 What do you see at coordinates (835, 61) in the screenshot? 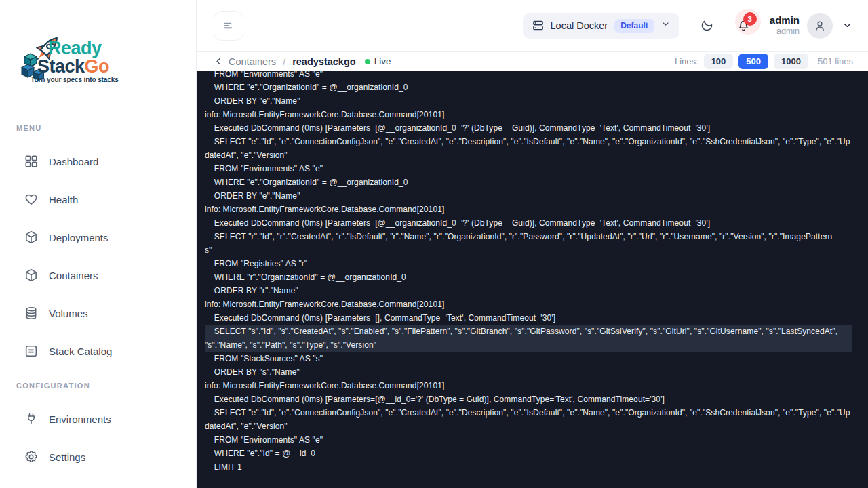
I see `lines-total: 501 lines` at bounding box center [835, 61].